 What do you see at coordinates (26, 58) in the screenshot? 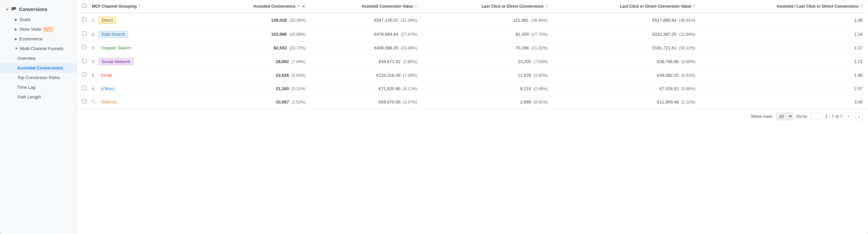
I see `sidebar-item-label: Overview` at bounding box center [26, 58].